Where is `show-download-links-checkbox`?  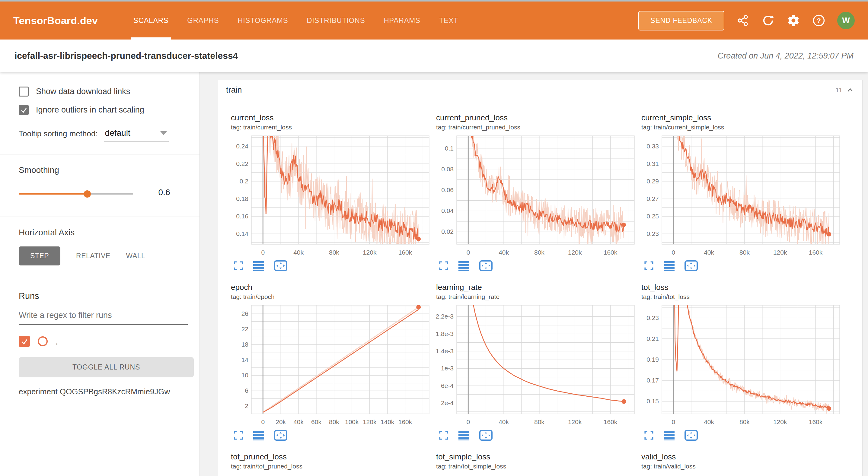 show-download-links-checkbox is located at coordinates (24, 92).